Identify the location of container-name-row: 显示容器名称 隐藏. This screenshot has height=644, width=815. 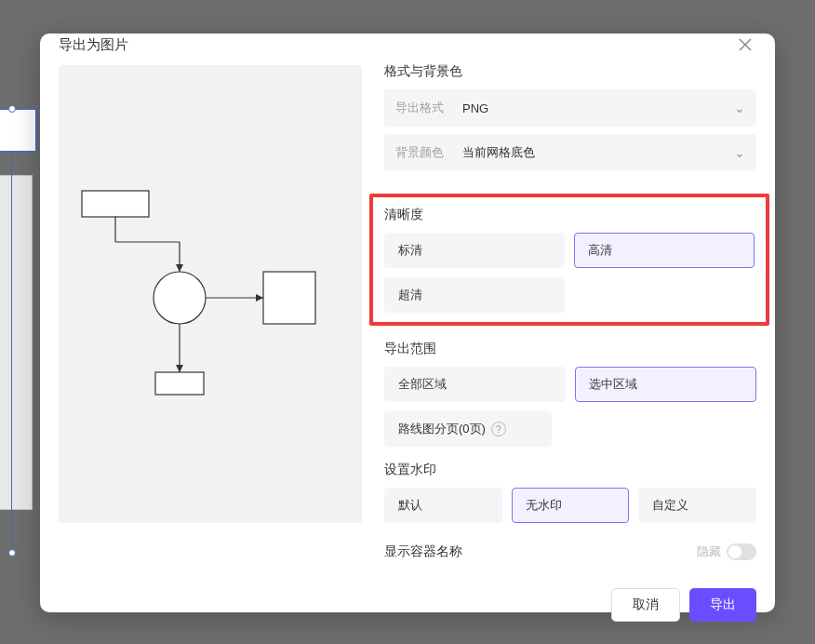
(570, 552).